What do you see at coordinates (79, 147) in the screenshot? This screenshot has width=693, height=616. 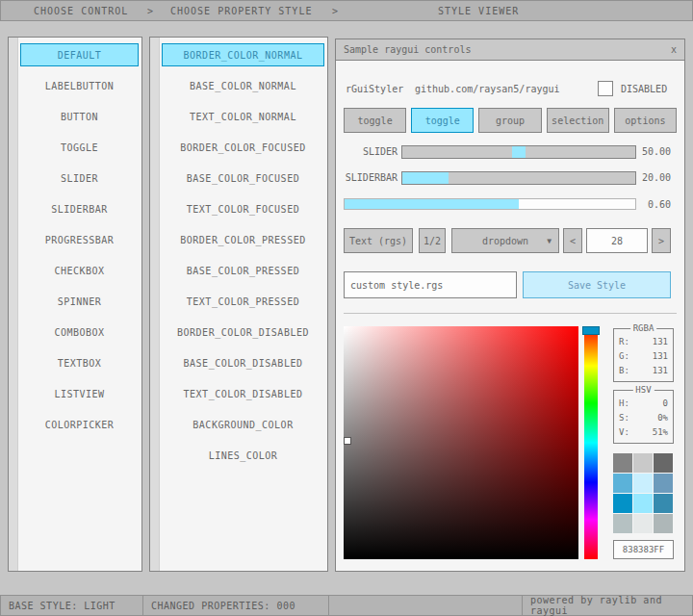 I see `control-list-item: TOGGLE` at bounding box center [79, 147].